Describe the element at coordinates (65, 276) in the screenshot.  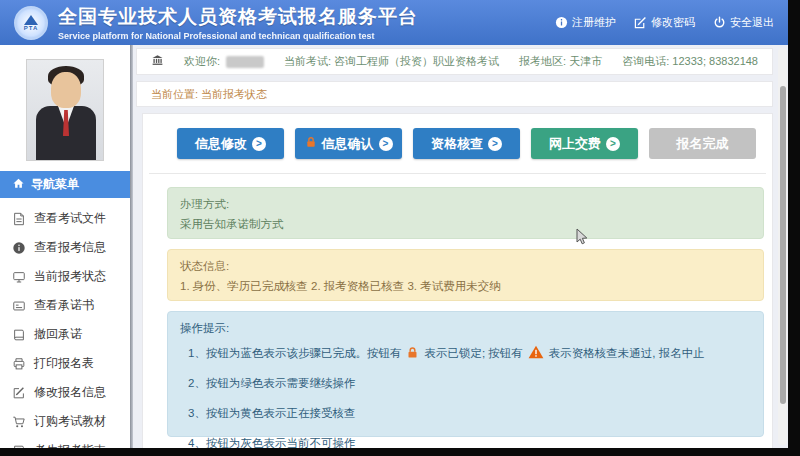
I see `sidebar-item-current-status: 当前报考状态` at that location.